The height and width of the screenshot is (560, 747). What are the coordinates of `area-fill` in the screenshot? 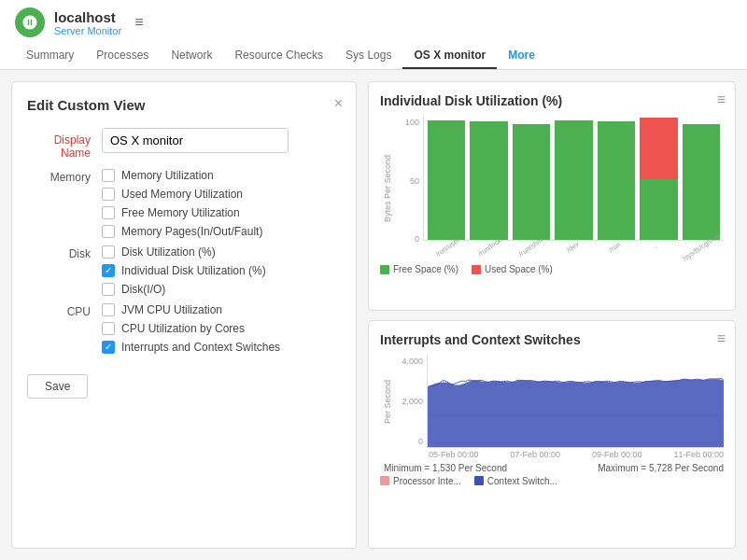 It's located at (575, 413).